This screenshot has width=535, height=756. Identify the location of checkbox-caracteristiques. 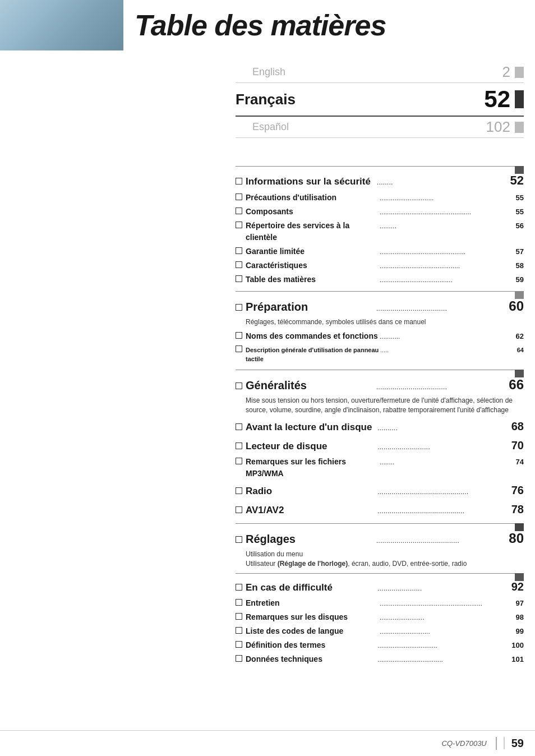
(239, 265).